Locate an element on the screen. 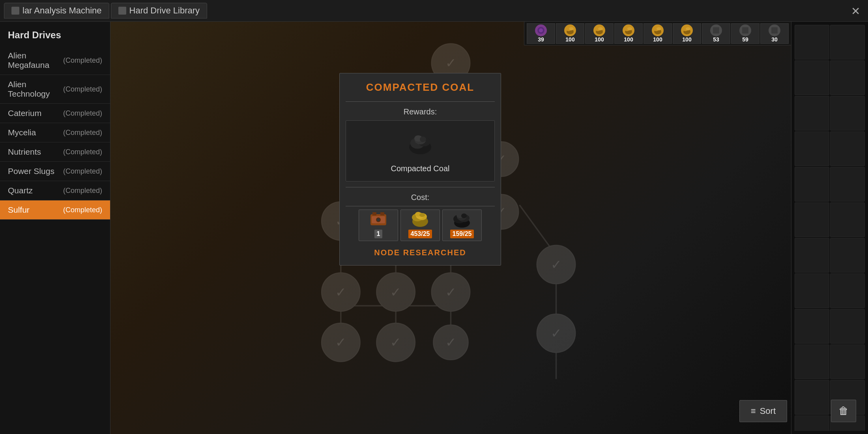 This screenshot has height=434, width=868. sidebar-item-sulfur: Sulfur(Completed) is located at coordinates (55, 210).